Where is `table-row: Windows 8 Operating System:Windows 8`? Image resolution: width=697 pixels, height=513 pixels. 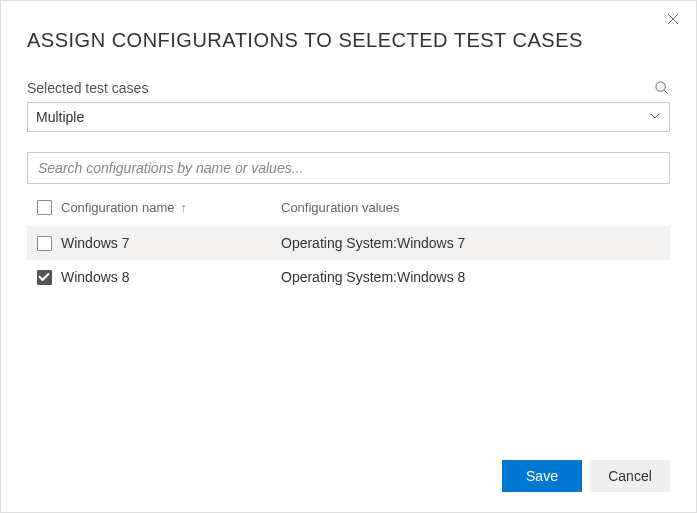 table-row: Windows 8 Operating System:Windows 8 is located at coordinates (348, 277).